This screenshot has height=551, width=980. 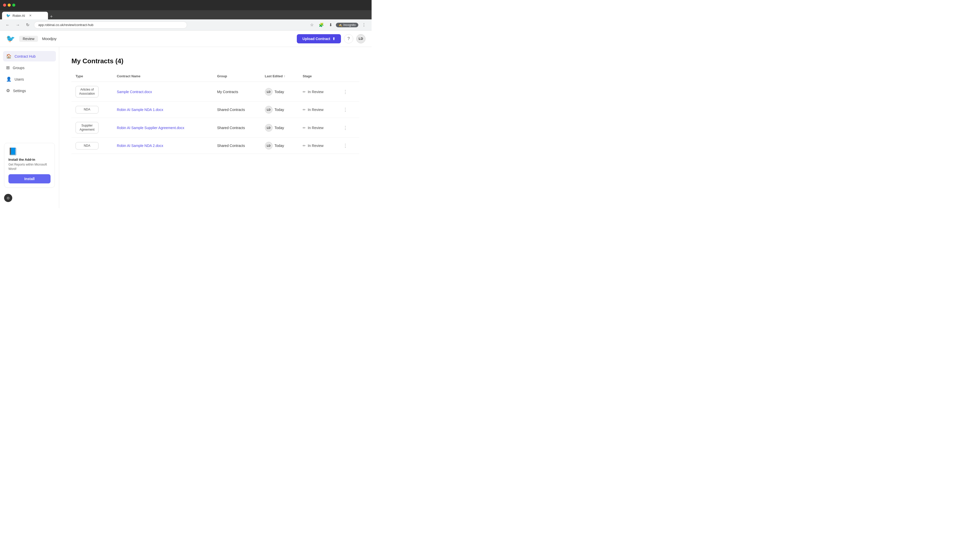 I want to click on maximize-button, so click(x=14, y=5).